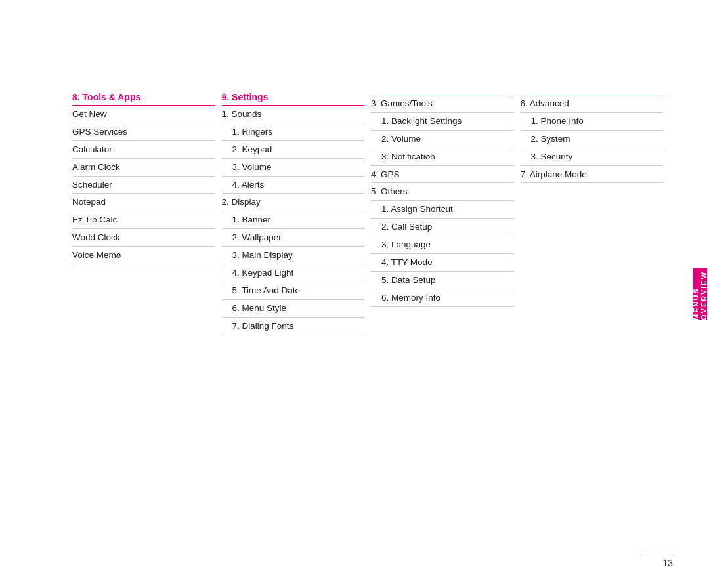 This screenshot has height=588, width=709. What do you see at coordinates (144, 238) in the screenshot?
I see `menu-item-tools-apps-7: World Clock` at bounding box center [144, 238].